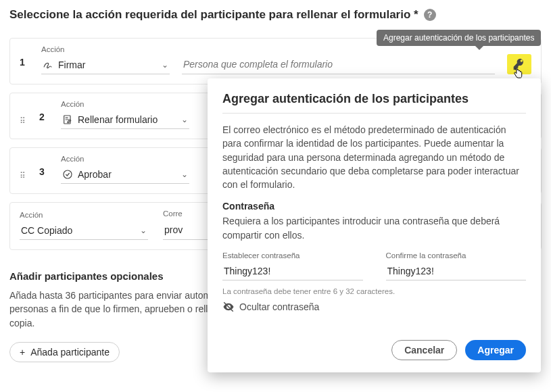 This screenshot has width=551, height=392. Describe the element at coordinates (44, 175) in the screenshot. I see `row-number: 3` at that location.